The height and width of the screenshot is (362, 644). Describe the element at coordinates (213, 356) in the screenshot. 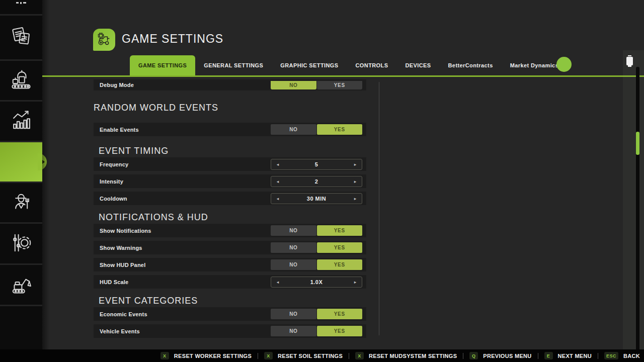

I see `action-label: RESET WORKER SETTINGS` at that location.